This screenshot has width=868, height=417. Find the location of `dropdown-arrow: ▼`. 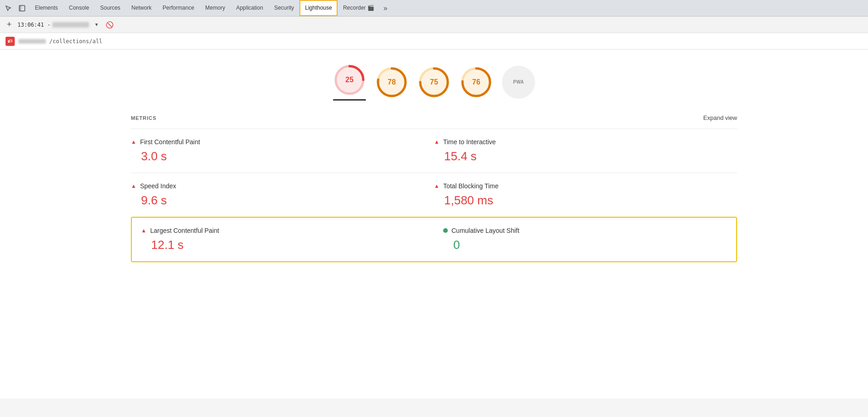

dropdown-arrow: ▼ is located at coordinates (96, 25).